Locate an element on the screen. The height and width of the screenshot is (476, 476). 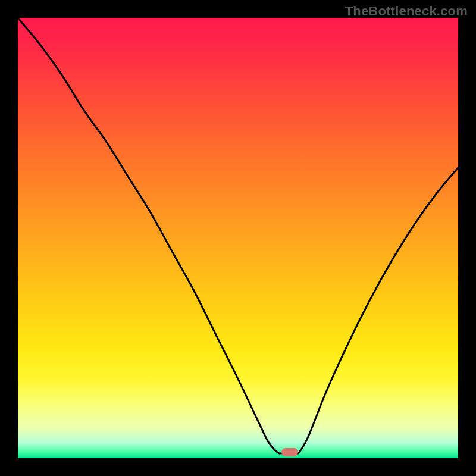
optimal-marker is located at coordinates (290, 452).